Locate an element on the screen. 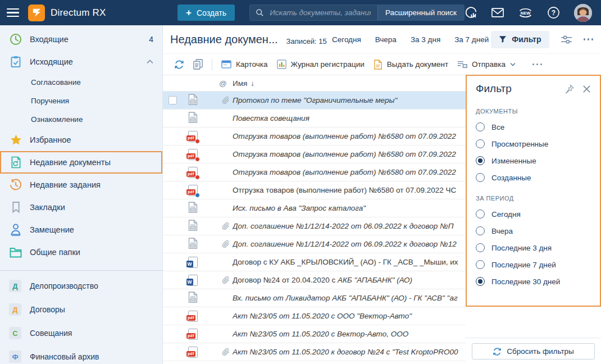 The image size is (601, 364). sidebar-item-favorites: Избранное is located at coordinates (81, 140).